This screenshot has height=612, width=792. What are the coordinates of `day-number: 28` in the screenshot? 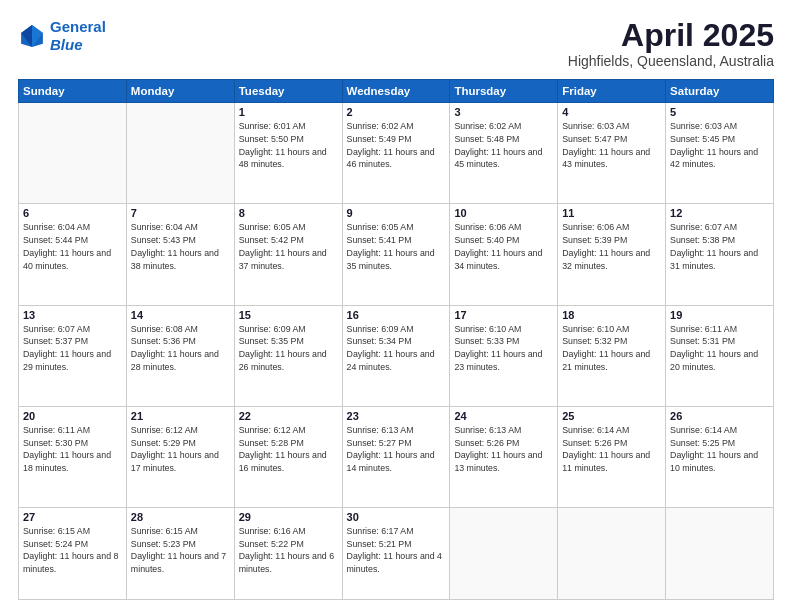 It's located at (180, 517).